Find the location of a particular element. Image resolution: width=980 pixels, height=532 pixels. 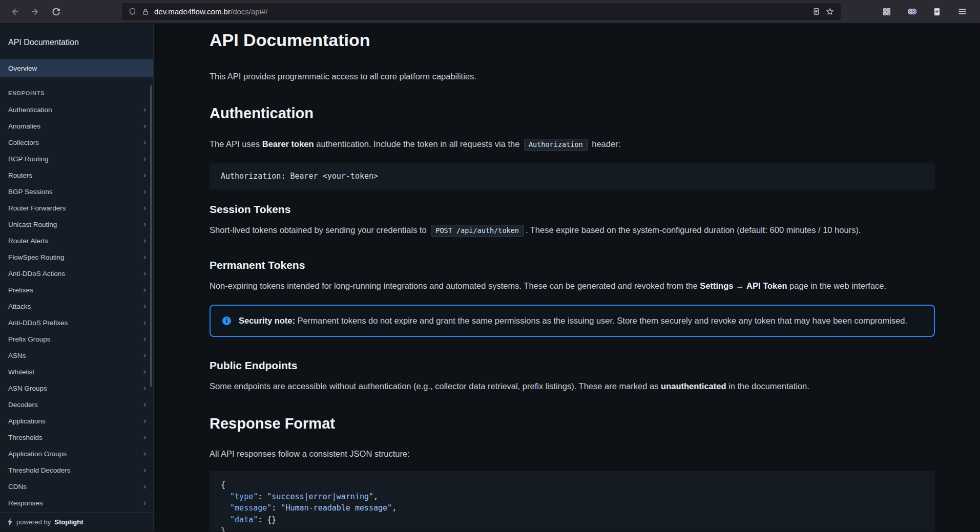

session-tokens-paragraph: Short-lived tokens obtained by sending y… is located at coordinates (572, 230).